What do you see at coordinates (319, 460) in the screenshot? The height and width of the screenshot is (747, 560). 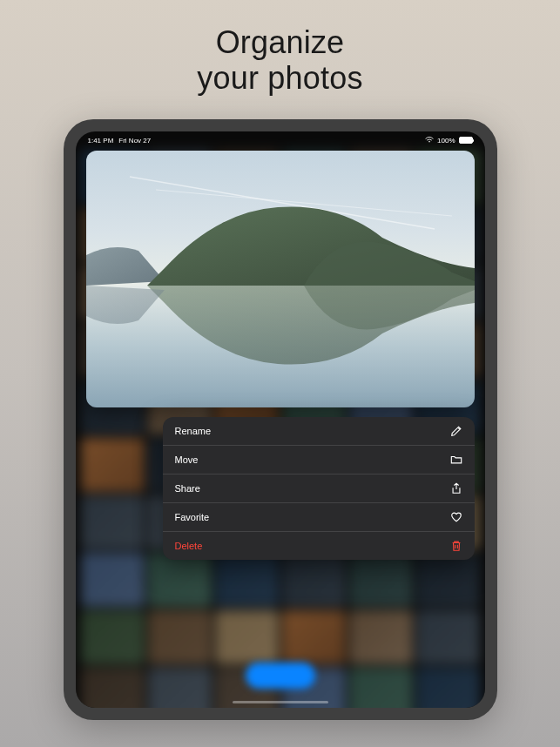 I see `menu-item-move: Move` at bounding box center [319, 460].